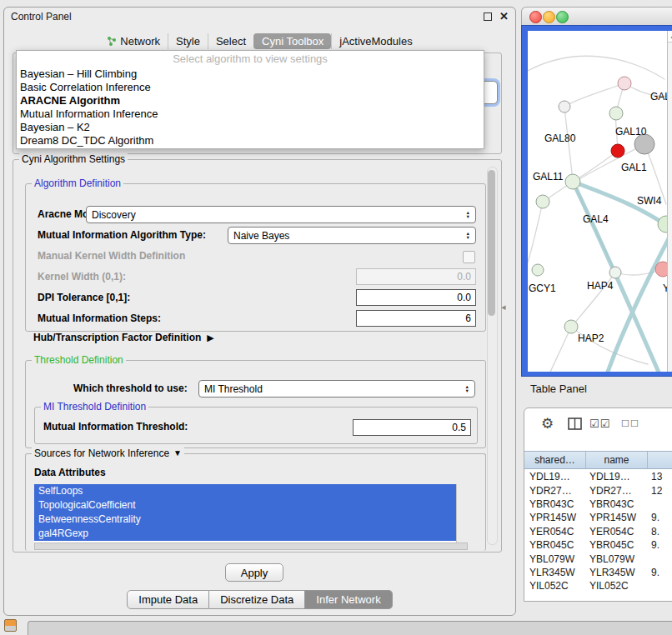 The image size is (672, 635). I want to click on apply-button: Apply, so click(254, 572).